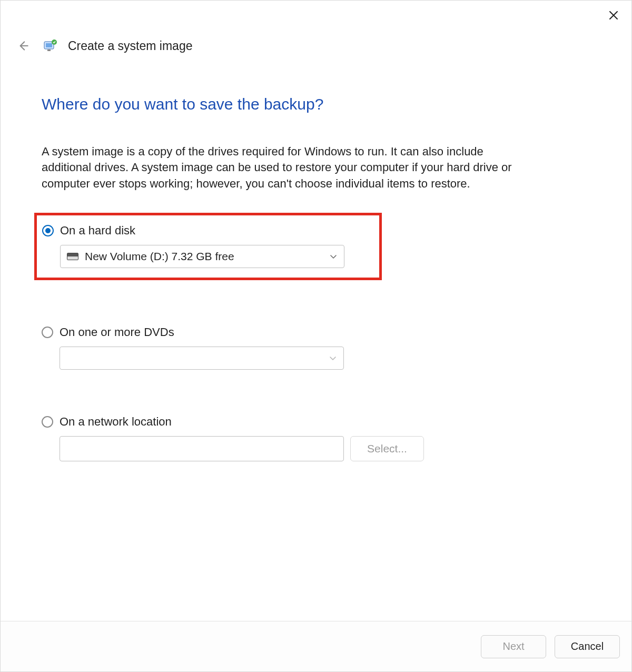 The image size is (632, 672). What do you see at coordinates (160, 256) in the screenshot?
I see `hard-disk-dropdown-value: New Volume (D:) 7.32 GB free` at bounding box center [160, 256].